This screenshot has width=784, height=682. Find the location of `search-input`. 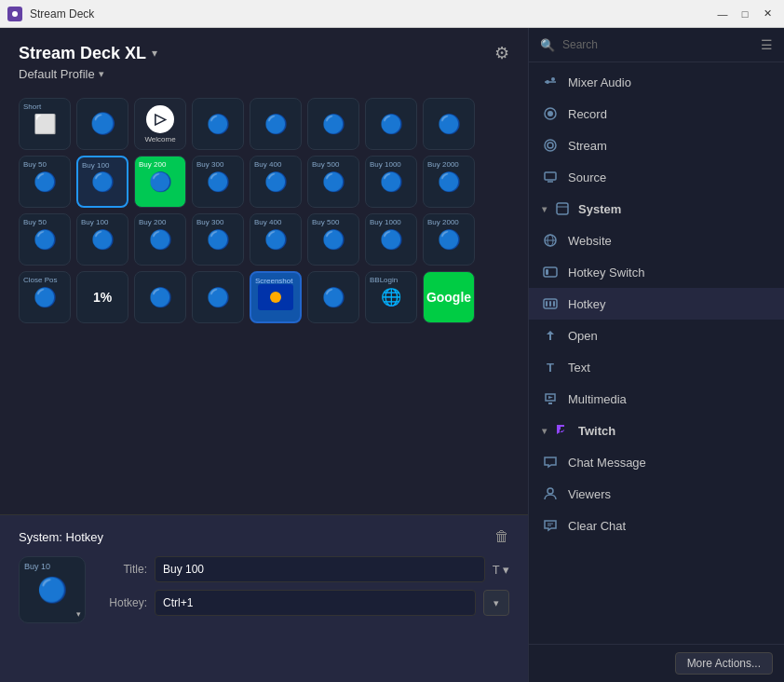

search-input is located at coordinates (657, 45).